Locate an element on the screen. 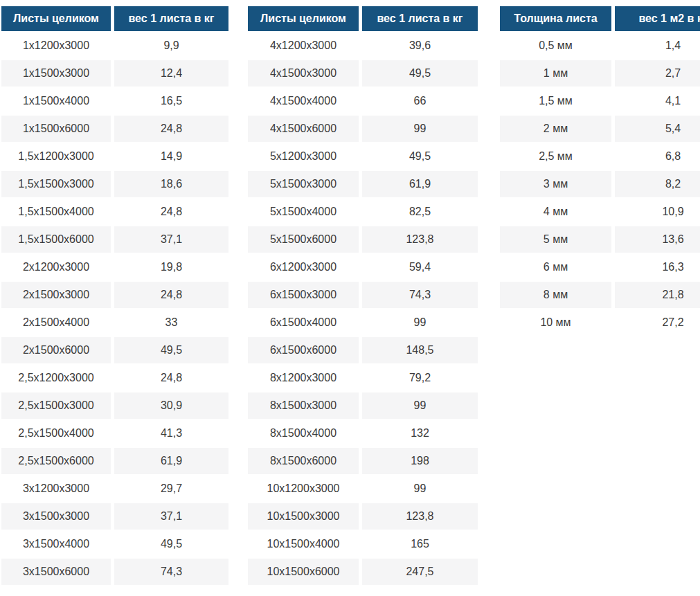 The image size is (700, 596). table-row: 1x1200x3000 9,9 is located at coordinates (115, 46).